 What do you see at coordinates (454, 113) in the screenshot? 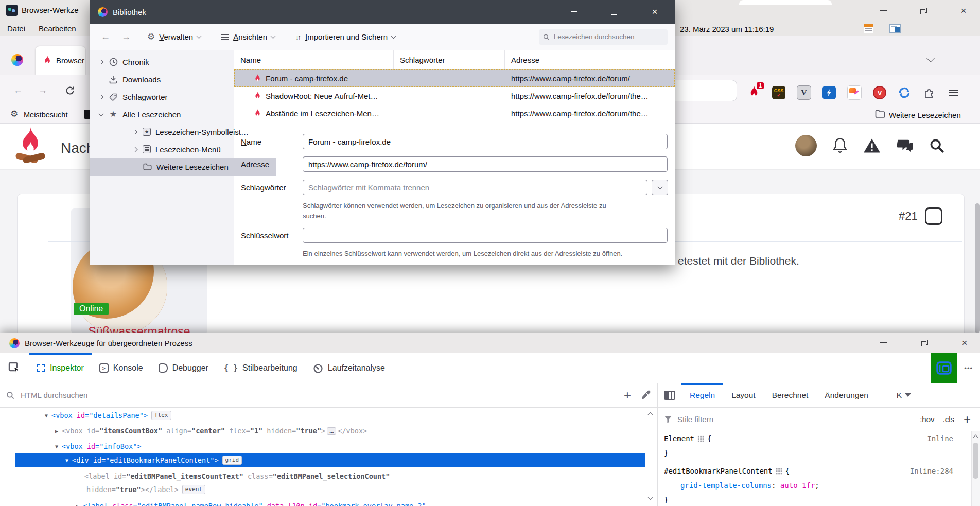
I see `bookmark-row: Abstände im Lesezeichen-Men… https://www…` at bounding box center [454, 113].